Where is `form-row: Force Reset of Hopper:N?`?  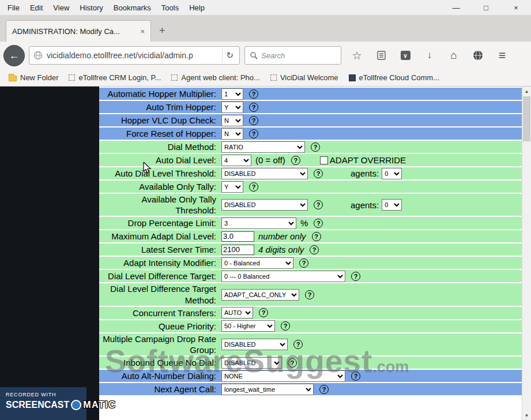 form-row: Force Reset of Hopper:N? is located at coordinates (310, 134).